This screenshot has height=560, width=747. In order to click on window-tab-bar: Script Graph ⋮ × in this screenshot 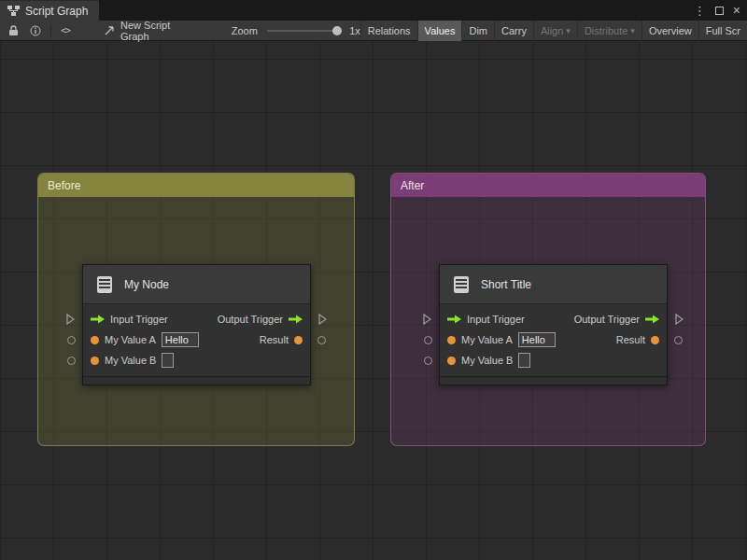, I will do `click(374, 10)`.